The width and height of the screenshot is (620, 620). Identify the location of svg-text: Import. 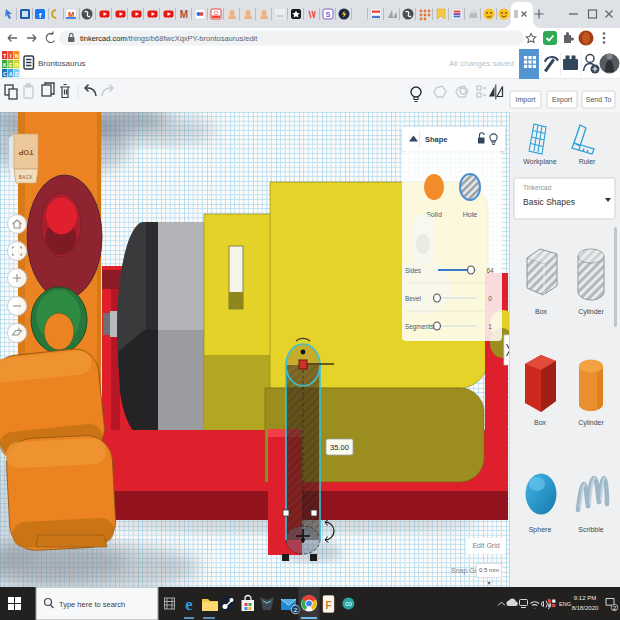
(526, 100).